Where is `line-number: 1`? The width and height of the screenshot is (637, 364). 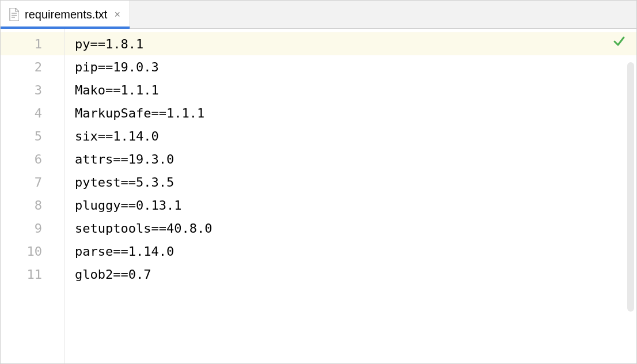 line-number: 1 is located at coordinates (32, 44).